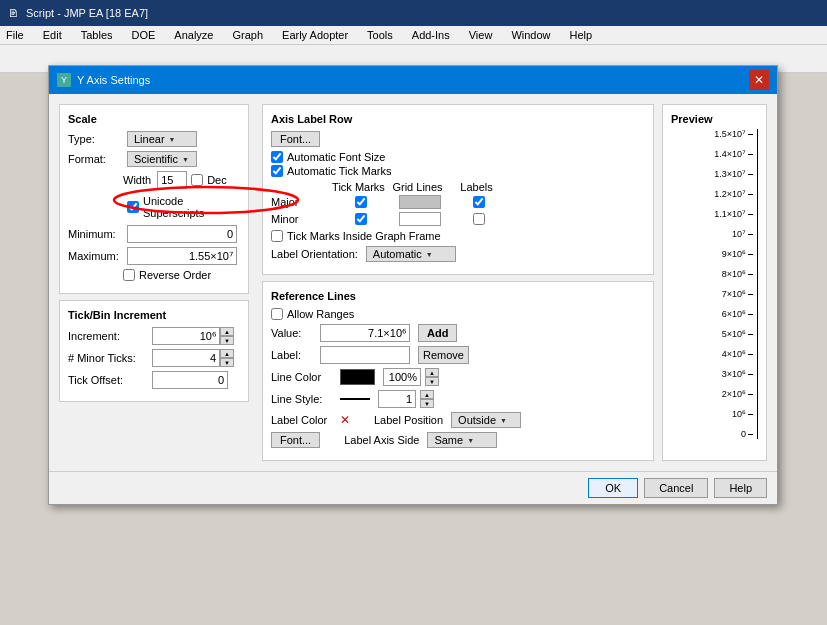 This screenshot has width=827, height=625. Describe the element at coordinates (486, 420) in the screenshot. I see `label-position-dropdown: Outside ▼` at that location.